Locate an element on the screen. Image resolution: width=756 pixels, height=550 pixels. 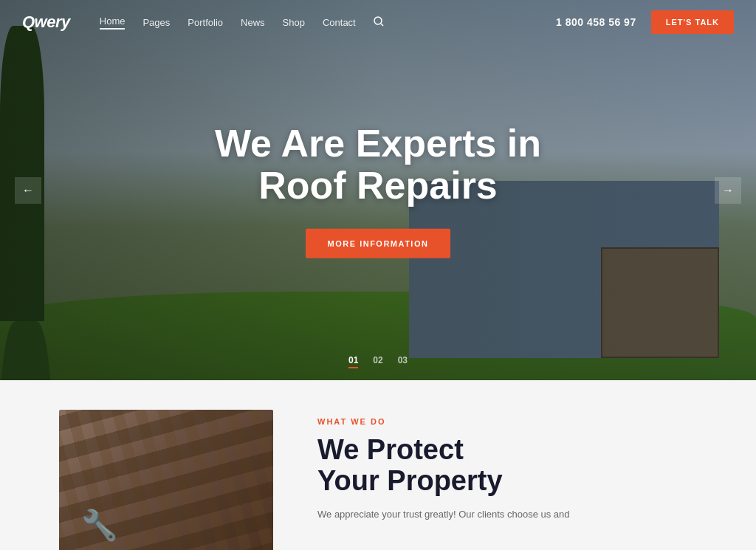
slide-dot-3: 03 is located at coordinates (403, 360).